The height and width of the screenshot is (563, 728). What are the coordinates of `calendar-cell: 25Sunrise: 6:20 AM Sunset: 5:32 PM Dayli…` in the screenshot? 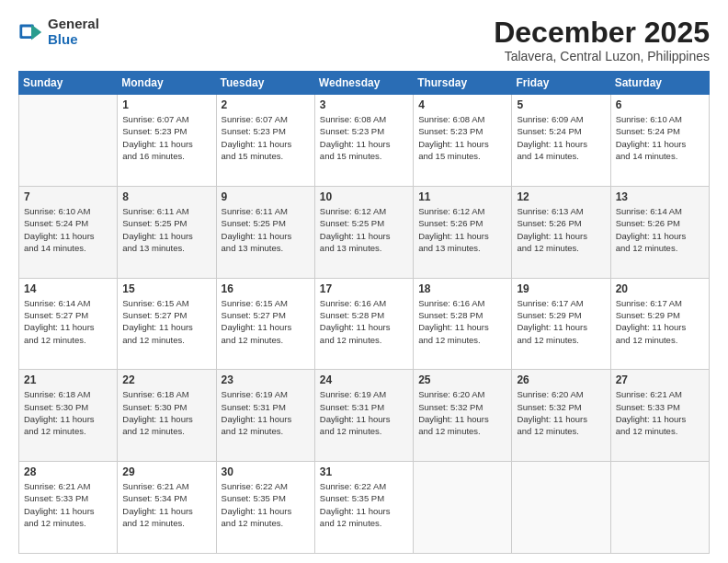 It's located at (463, 416).